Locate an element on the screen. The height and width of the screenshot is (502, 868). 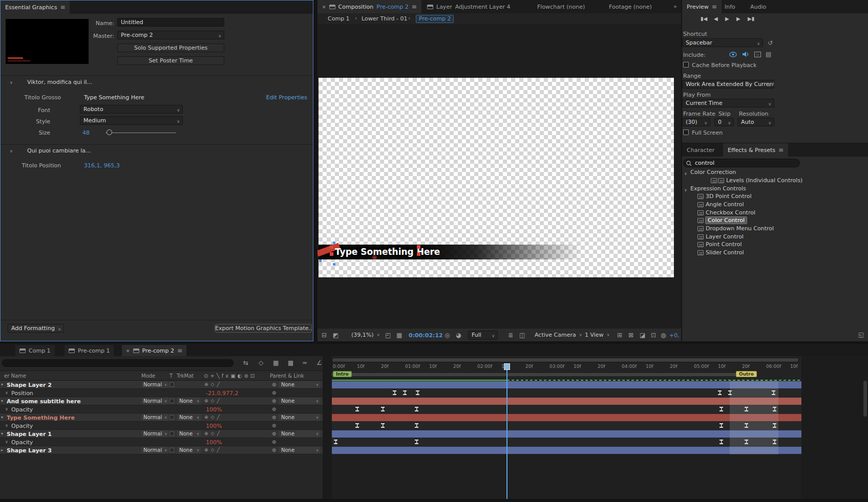
view-layout-dropdown: 1 View is located at coordinates (597, 335).